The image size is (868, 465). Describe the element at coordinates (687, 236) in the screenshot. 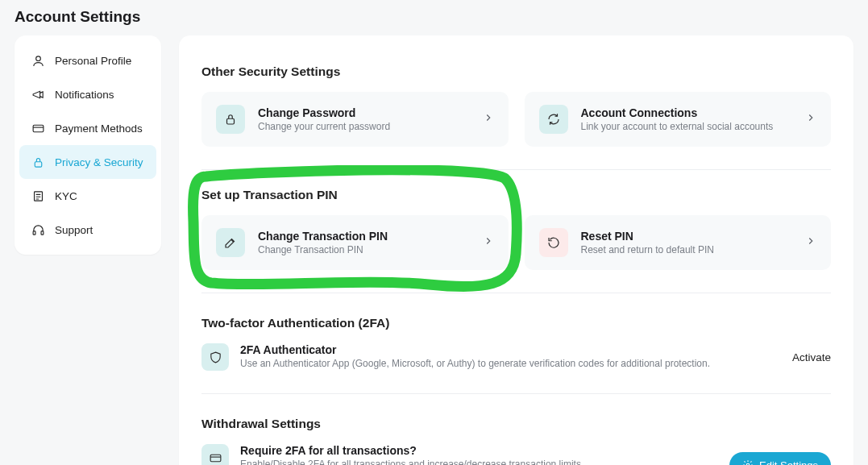

I see `card-title: Reset PIN` at that location.